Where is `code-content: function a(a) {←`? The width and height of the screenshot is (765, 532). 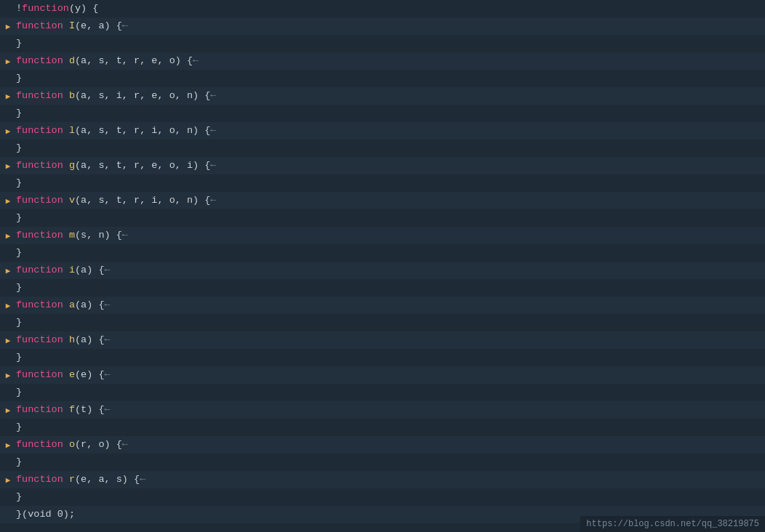 code-content: function a(a) {← is located at coordinates (390, 305).